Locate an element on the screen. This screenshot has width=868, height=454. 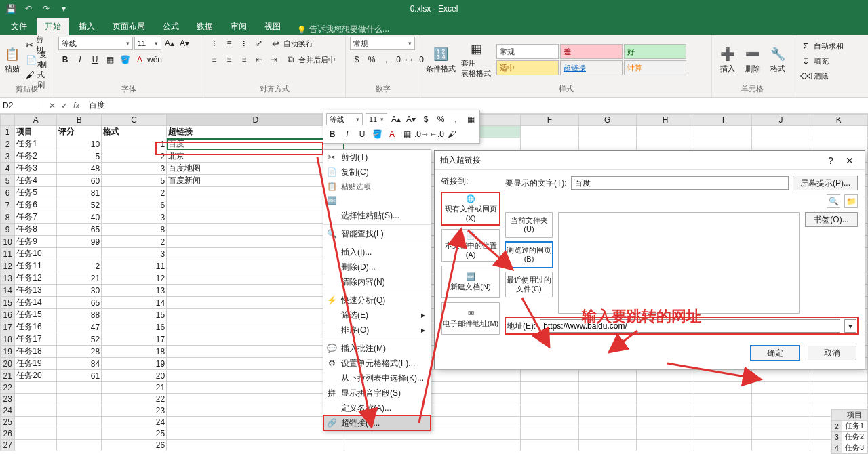
tab-review: 审阅 is located at coordinates (239, 26).